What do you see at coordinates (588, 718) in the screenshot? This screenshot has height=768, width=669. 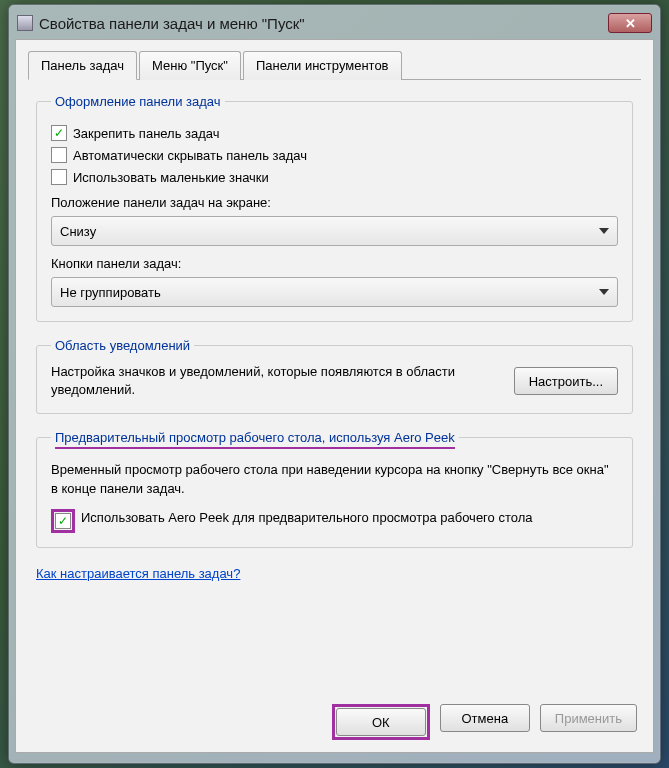 I see `apply-button: Применить` at bounding box center [588, 718].